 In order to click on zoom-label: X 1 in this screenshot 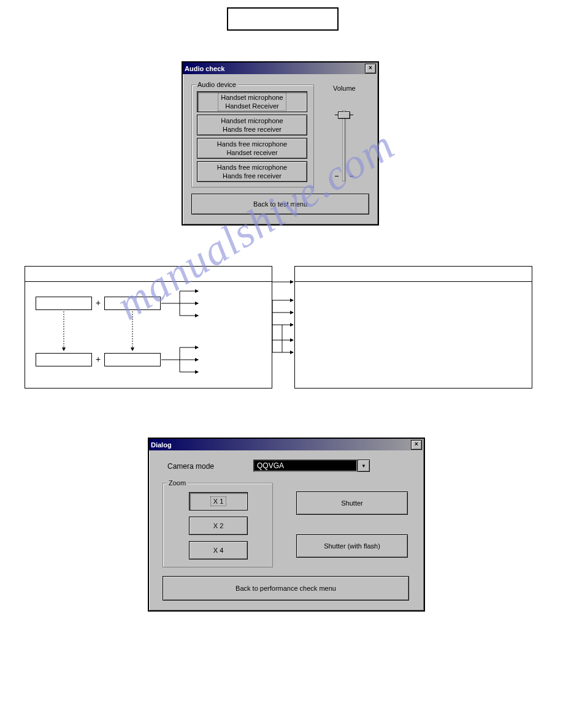, I will do `click(218, 501)`.